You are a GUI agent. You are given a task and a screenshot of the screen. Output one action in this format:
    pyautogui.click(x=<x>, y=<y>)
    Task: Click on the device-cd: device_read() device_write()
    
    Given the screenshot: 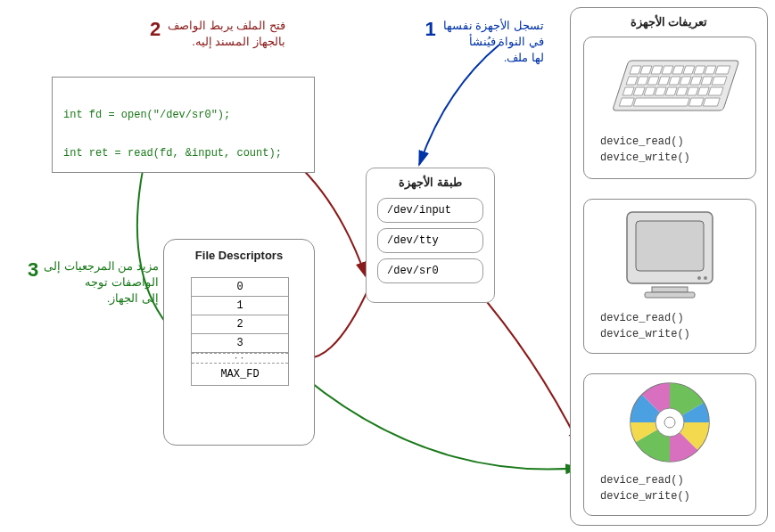 What is the action you would take?
    pyautogui.click(x=670, y=445)
    